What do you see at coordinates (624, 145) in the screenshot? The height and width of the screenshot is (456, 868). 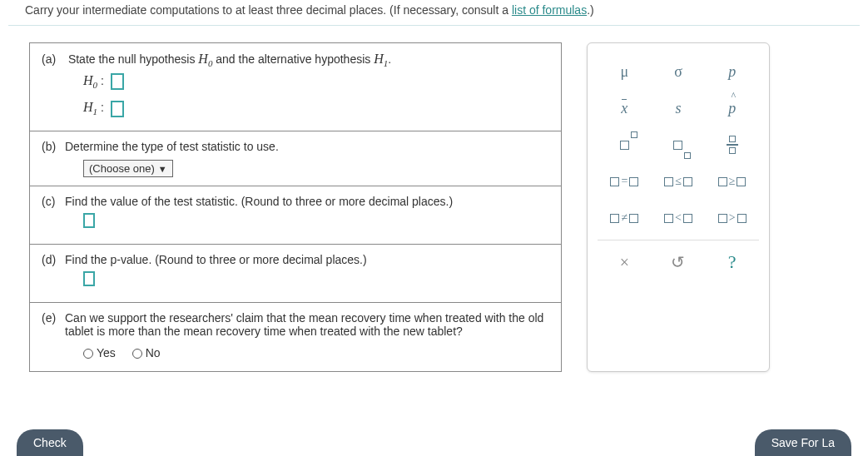 I see `superscript-button` at bounding box center [624, 145].